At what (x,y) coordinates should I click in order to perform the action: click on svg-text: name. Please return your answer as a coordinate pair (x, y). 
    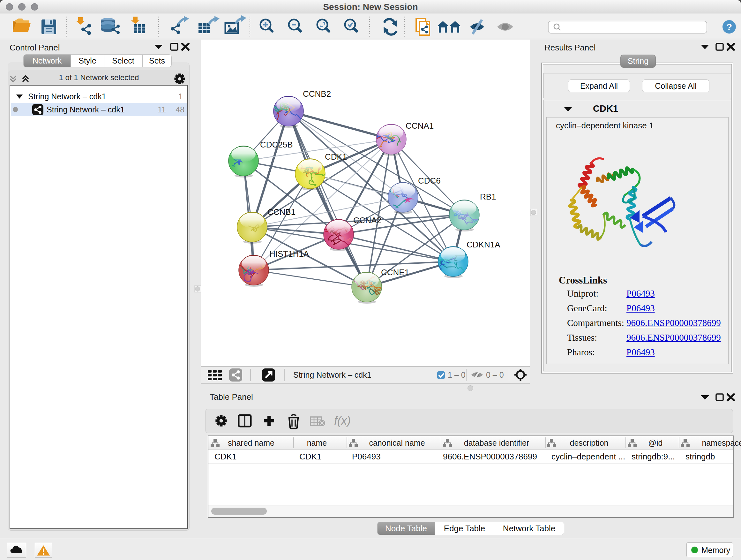
    Looking at the image, I should click on (317, 443).